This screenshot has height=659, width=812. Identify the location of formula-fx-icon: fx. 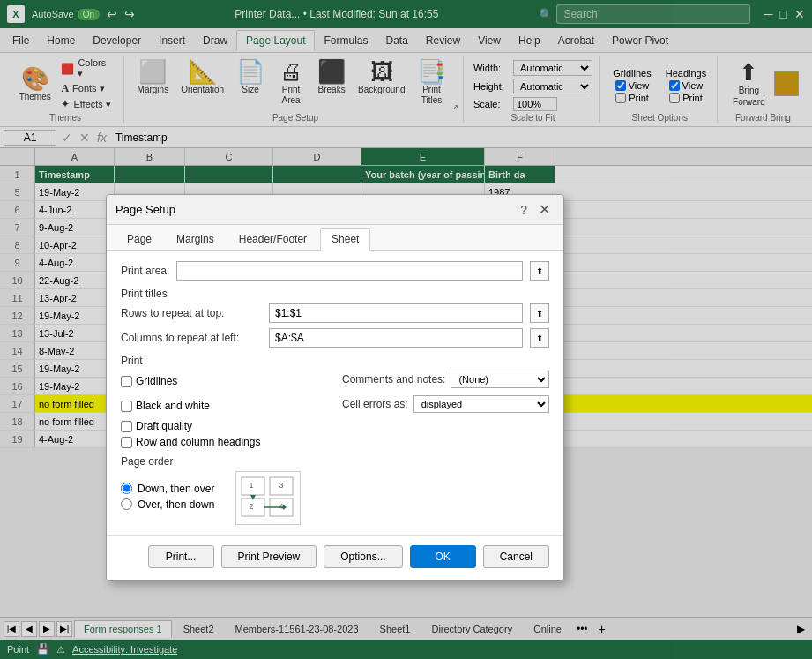
(102, 138).